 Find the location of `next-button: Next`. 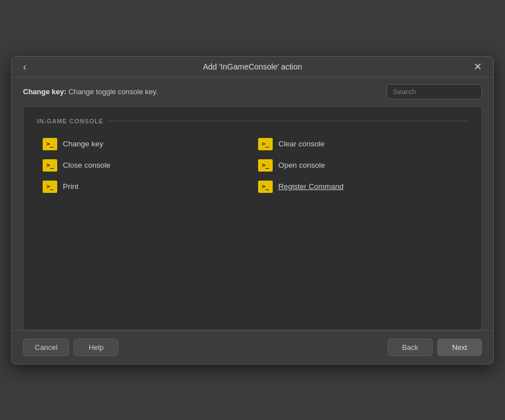

next-button: Next is located at coordinates (460, 348).